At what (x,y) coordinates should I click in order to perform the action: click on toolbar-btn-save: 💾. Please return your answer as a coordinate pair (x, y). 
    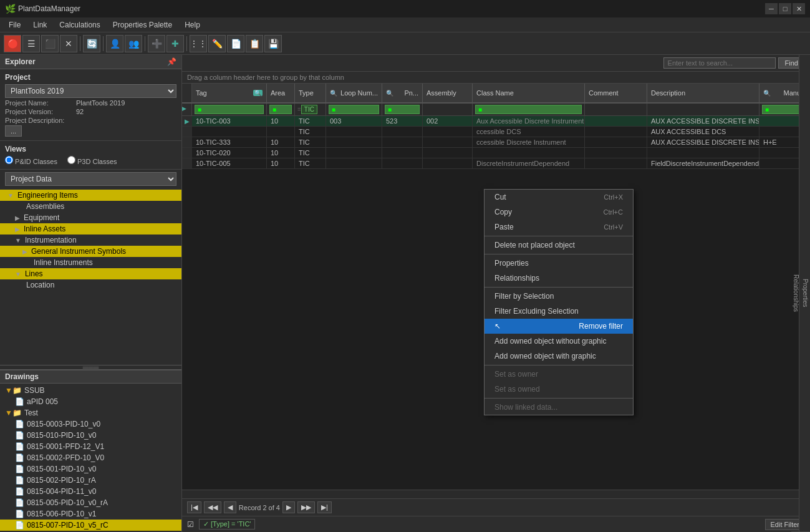
    Looking at the image, I should click on (273, 44).